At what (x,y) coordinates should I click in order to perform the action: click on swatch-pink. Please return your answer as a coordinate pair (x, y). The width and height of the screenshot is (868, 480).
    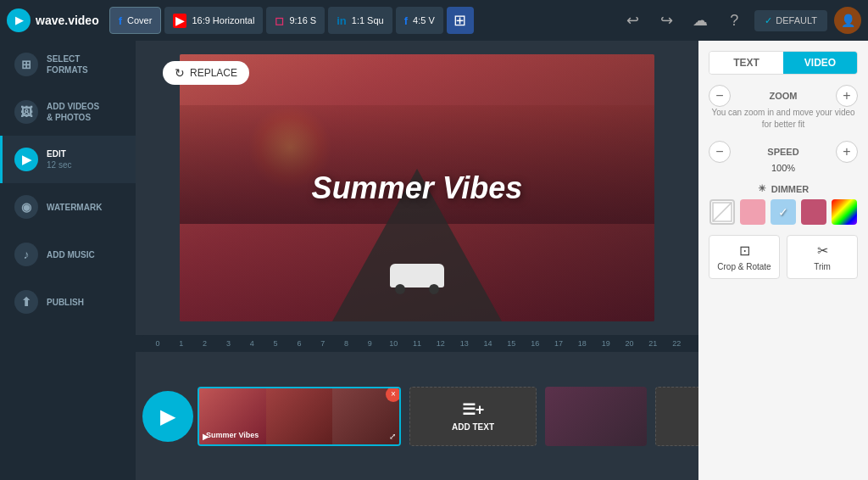
    Looking at the image, I should click on (753, 212).